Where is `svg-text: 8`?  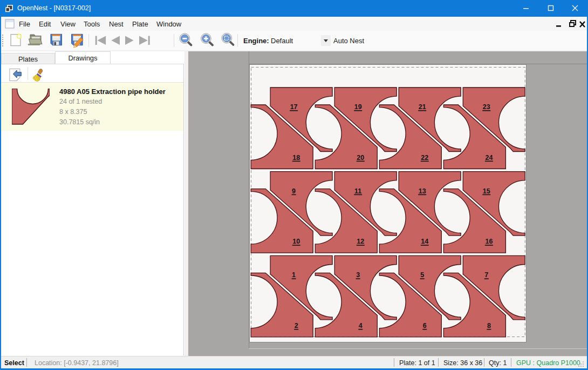 svg-text: 8 is located at coordinates (489, 326).